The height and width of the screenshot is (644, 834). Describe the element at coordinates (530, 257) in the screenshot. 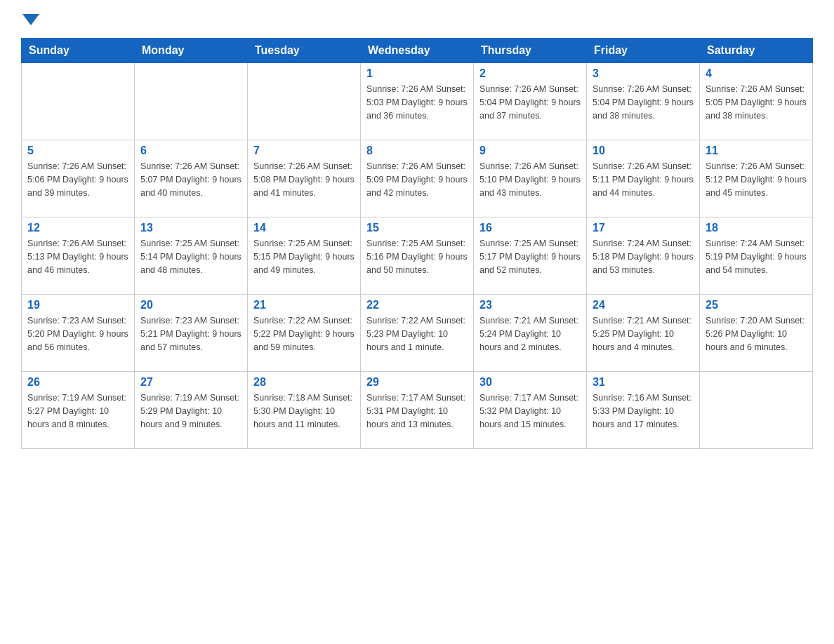

I see `day-info: Sunrise: 7:25 AM Sunset: 5:17 PM Dayligh…` at that location.